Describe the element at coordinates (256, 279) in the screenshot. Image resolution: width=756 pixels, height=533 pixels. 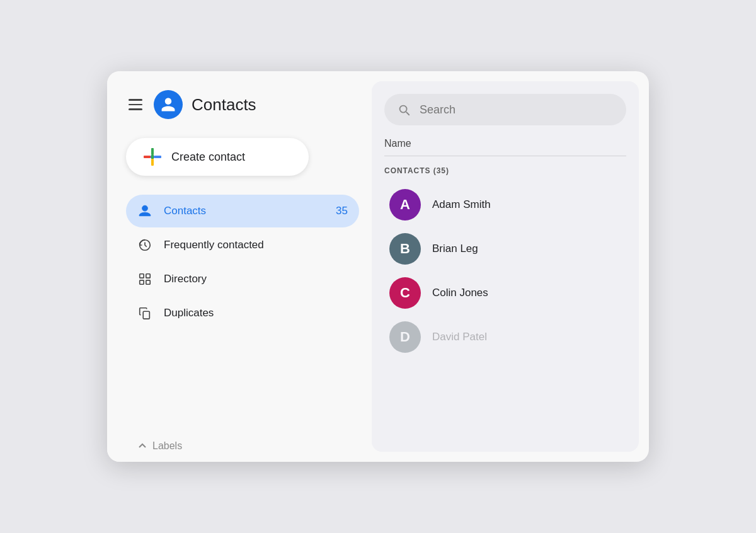
I see `directory-label: Directory` at that location.